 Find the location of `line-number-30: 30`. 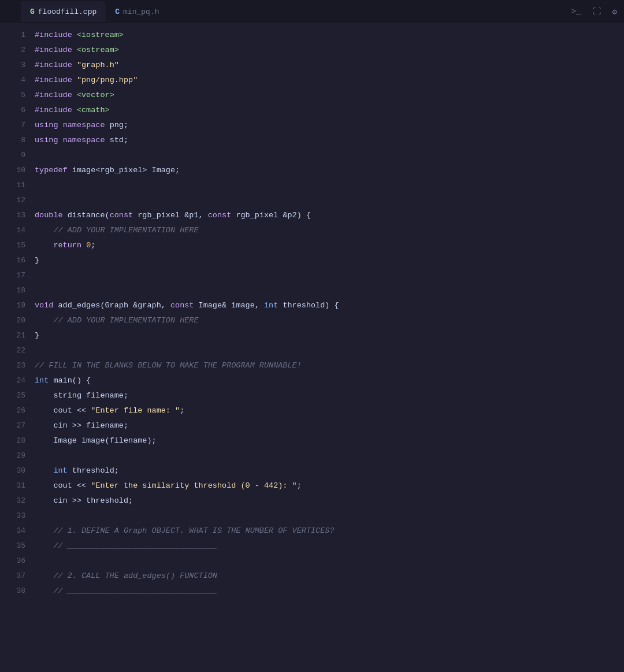

line-number-30: 30 is located at coordinates (16, 471).